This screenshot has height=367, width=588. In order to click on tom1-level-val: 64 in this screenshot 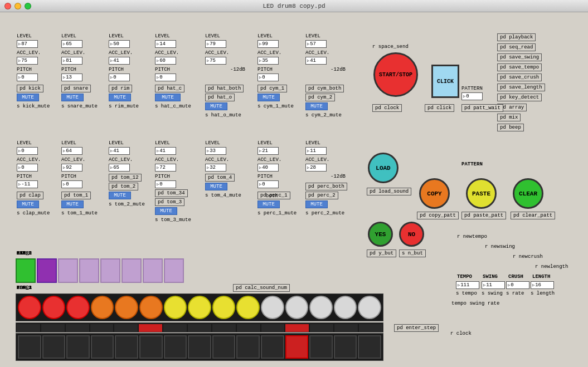, I will do `click(72, 151)`.